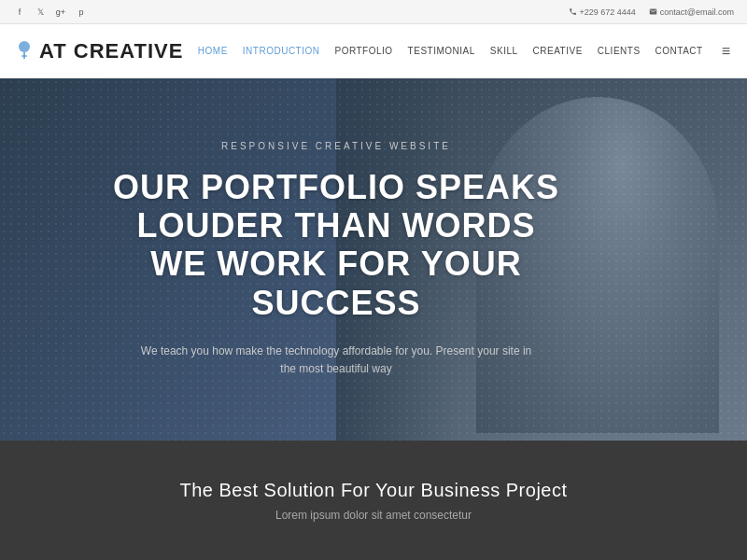  I want to click on nav-contact: CONTACT, so click(680, 50).